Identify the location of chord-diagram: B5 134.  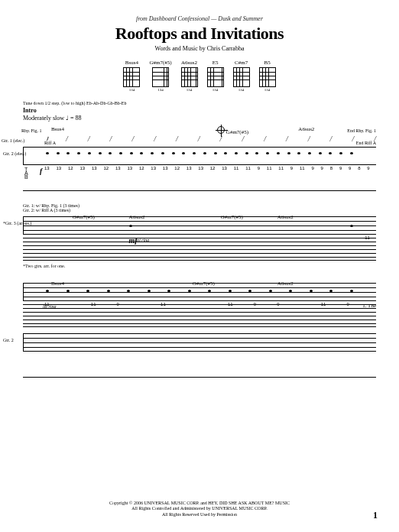
(268, 76).